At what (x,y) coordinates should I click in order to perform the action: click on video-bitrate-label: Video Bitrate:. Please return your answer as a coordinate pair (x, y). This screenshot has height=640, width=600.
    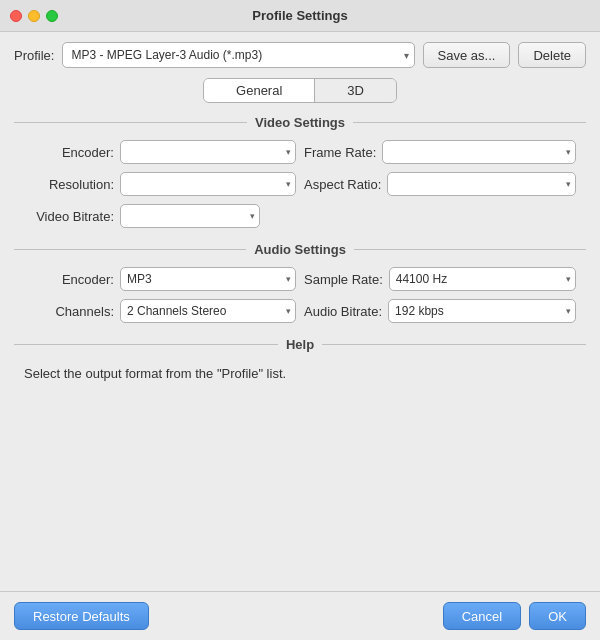
    Looking at the image, I should click on (69, 216).